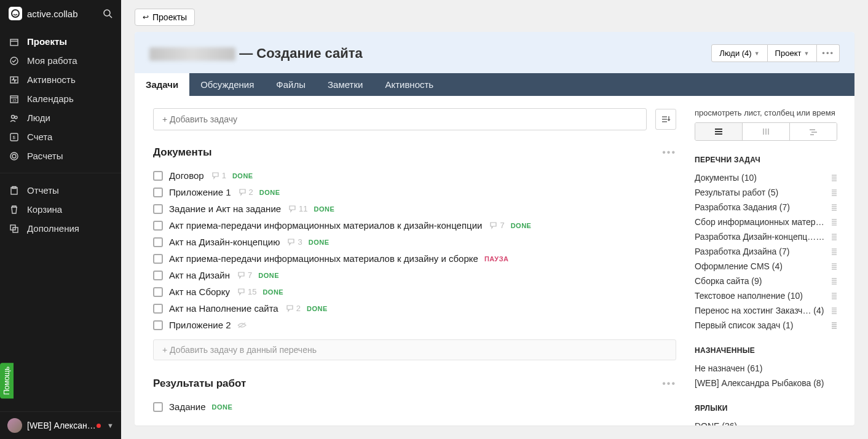  What do you see at coordinates (108, 14) in the screenshot?
I see `search-icon` at bounding box center [108, 14].